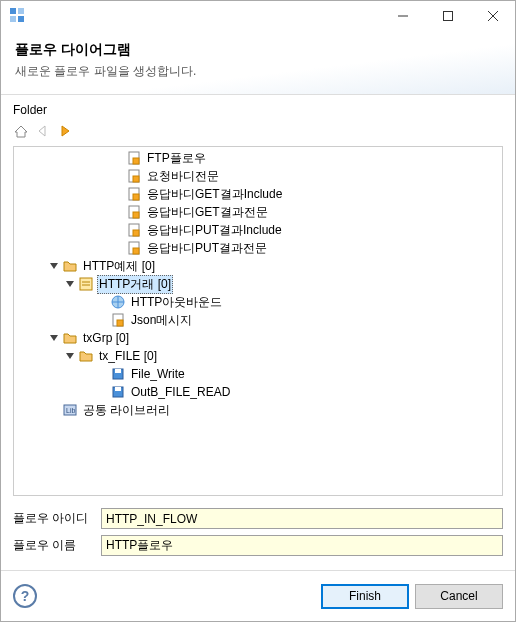  I want to click on tree-item: 응답바디GET결과Include, so click(258, 194).